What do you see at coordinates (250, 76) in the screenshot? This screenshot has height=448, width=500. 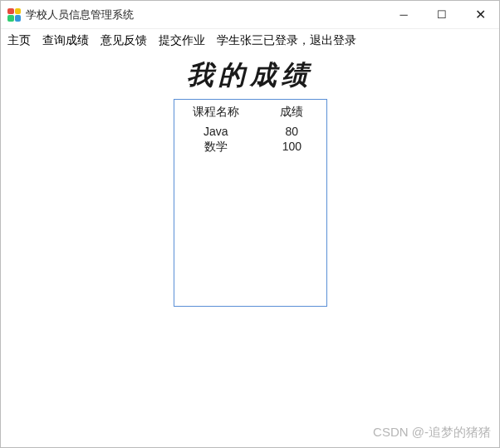 I see `page-title: 我的成绩` at bounding box center [250, 76].